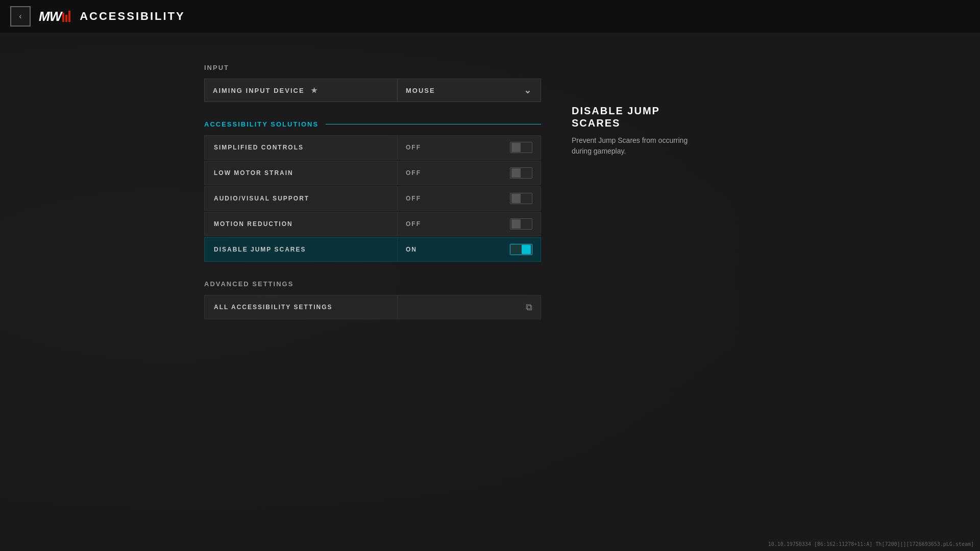  What do you see at coordinates (132, 16) in the screenshot?
I see `page-title: ACCESSIBILITY` at bounding box center [132, 16].